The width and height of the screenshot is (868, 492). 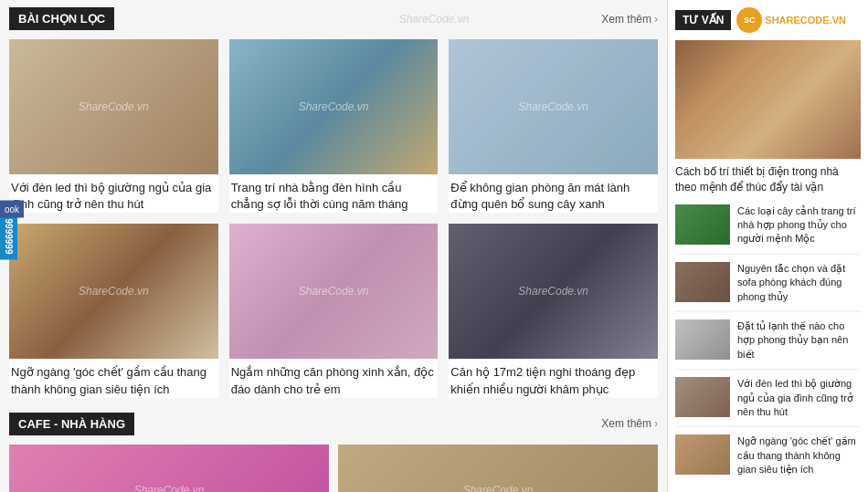 What do you see at coordinates (333, 18) in the screenshot?
I see `section-header-bai-chon-loc: BÀI CHỌN LỌC ShareCode.vn Xem thêm ›` at bounding box center [333, 18].